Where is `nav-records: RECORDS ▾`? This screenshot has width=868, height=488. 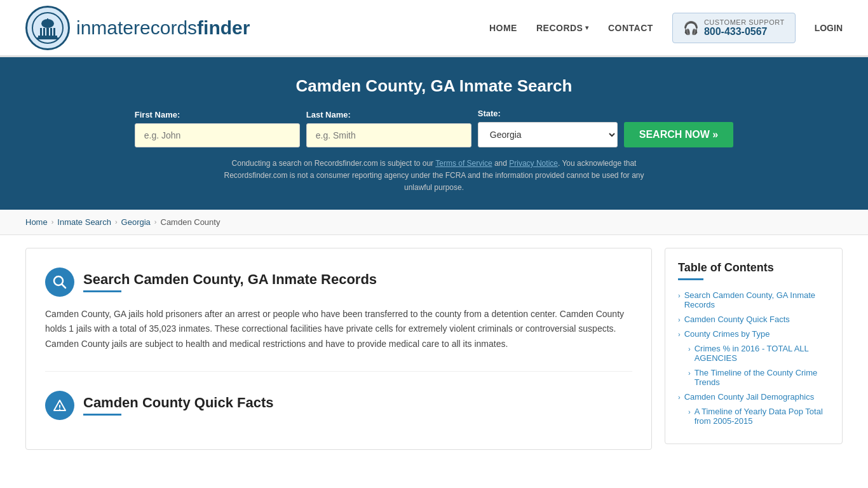
nav-records: RECORDS ▾ is located at coordinates (563, 28).